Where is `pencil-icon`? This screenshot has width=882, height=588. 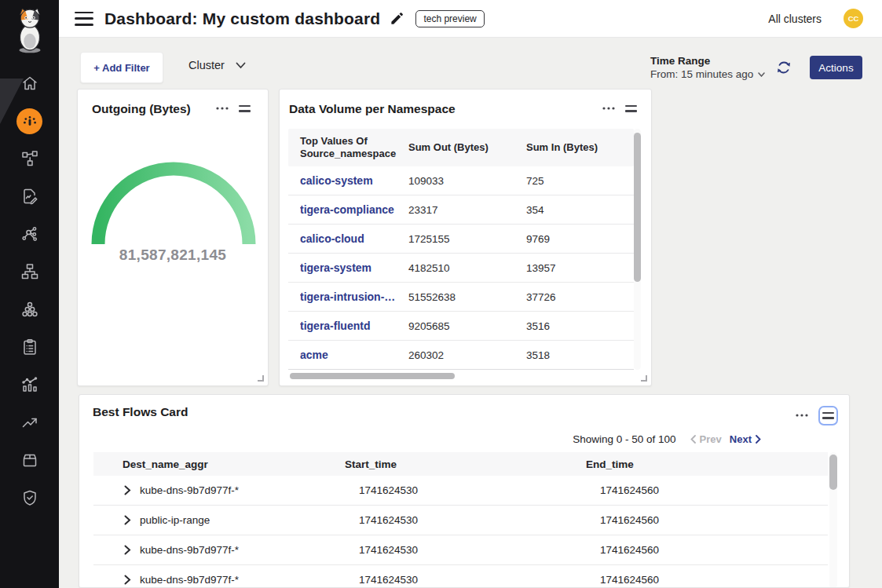 pencil-icon is located at coordinates (397, 19).